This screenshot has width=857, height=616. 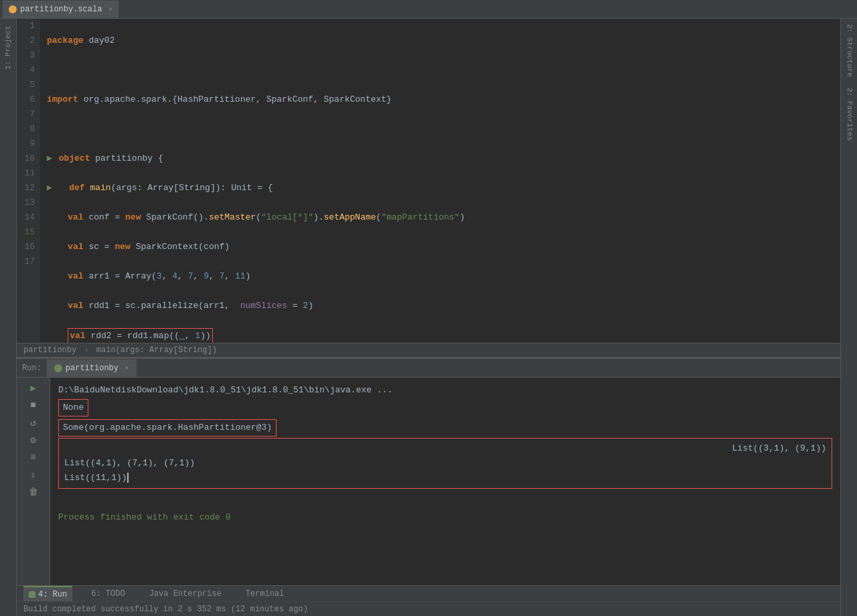 I want to click on right-panels: 2: Structure 2: Favorites, so click(x=849, y=317).